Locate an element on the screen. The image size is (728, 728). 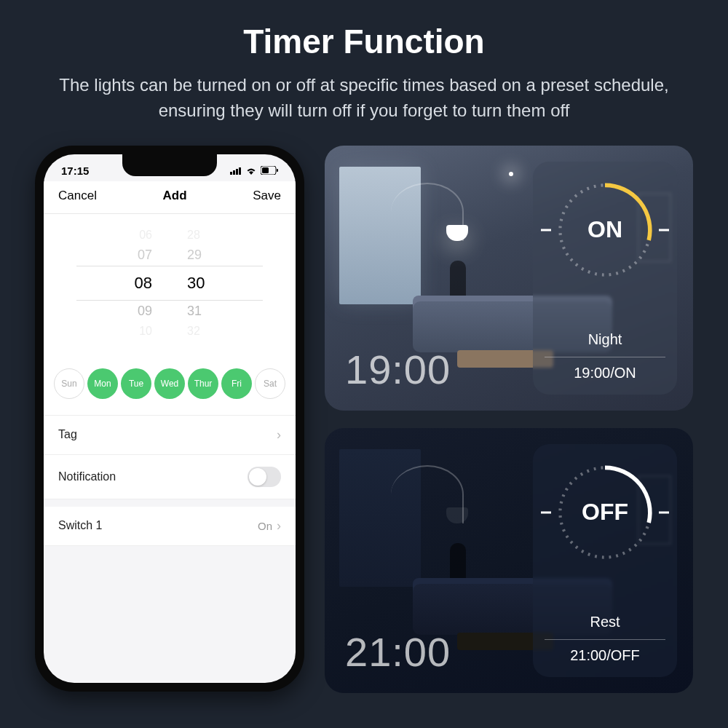
dial-off-label: OFF is located at coordinates (605, 513).